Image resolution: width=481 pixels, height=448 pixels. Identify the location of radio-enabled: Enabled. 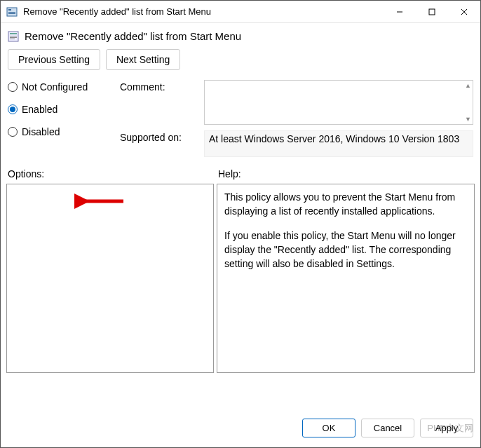
(64, 109).